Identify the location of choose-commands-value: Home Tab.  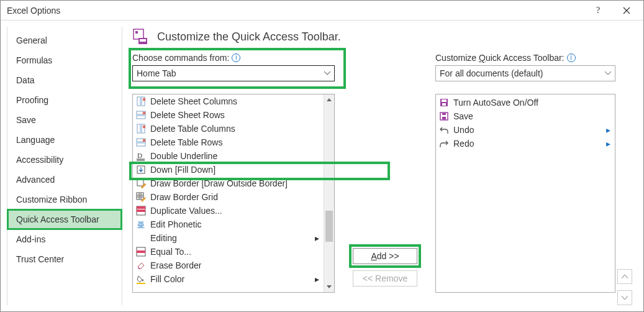
(156, 73).